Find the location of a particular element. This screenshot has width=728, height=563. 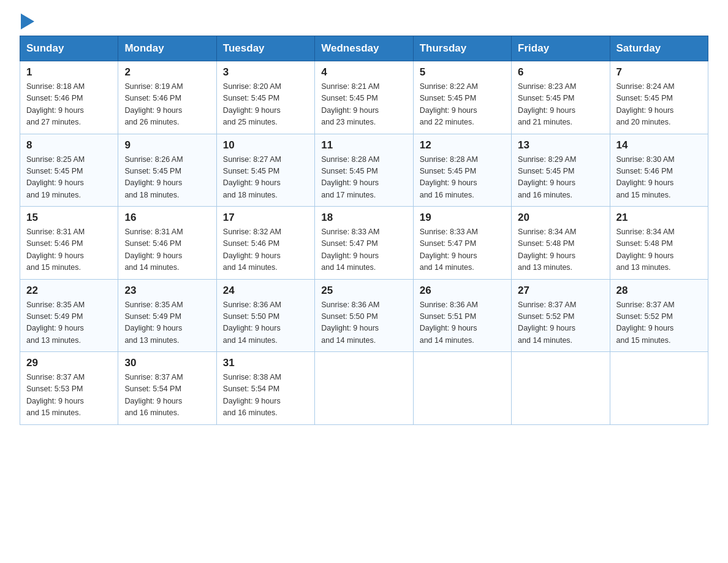

day-info: Sunrise: 8:38 AMSunset: 5:54 PMDaylight:… is located at coordinates (266, 396).